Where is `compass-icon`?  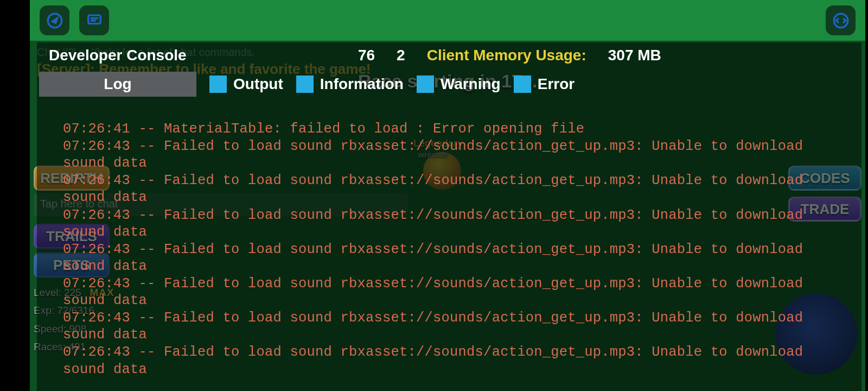 compass-icon is located at coordinates (54, 21).